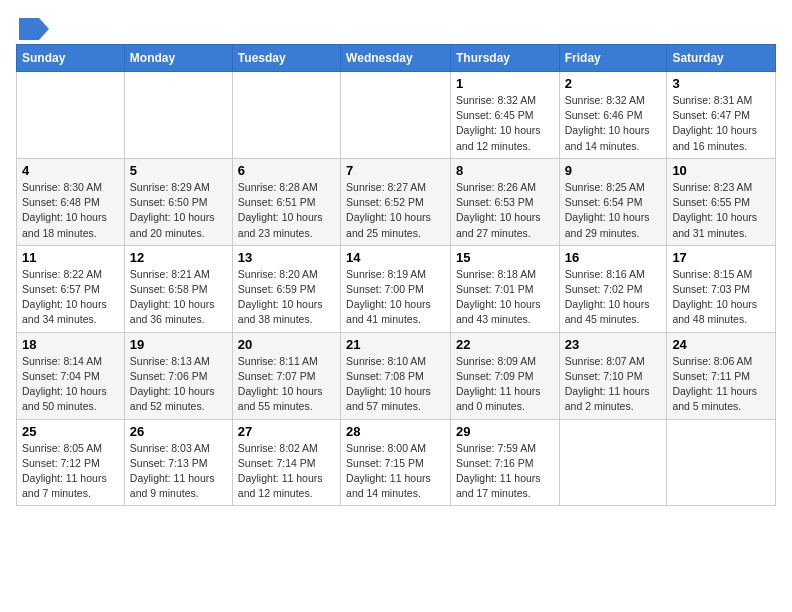  What do you see at coordinates (396, 344) in the screenshot?
I see `day-number: 21` at bounding box center [396, 344].